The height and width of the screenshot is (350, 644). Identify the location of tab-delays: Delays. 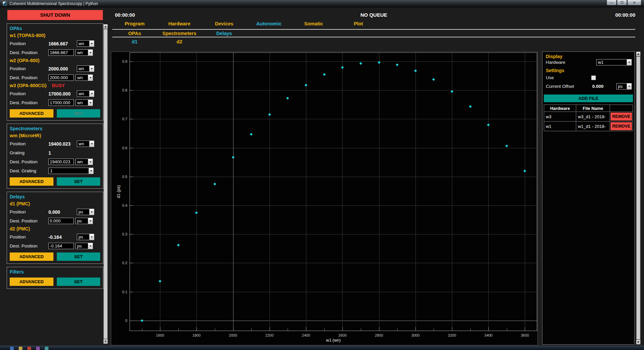
(224, 34).